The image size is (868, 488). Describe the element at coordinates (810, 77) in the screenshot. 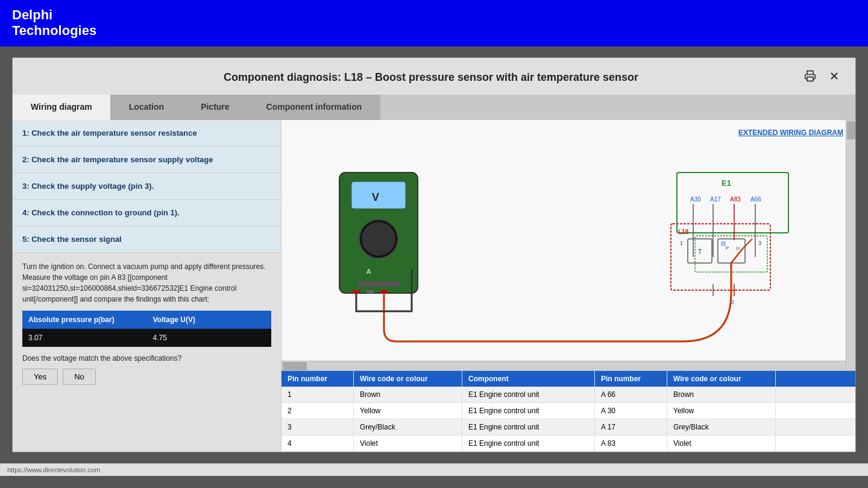

I see `print-button` at that location.